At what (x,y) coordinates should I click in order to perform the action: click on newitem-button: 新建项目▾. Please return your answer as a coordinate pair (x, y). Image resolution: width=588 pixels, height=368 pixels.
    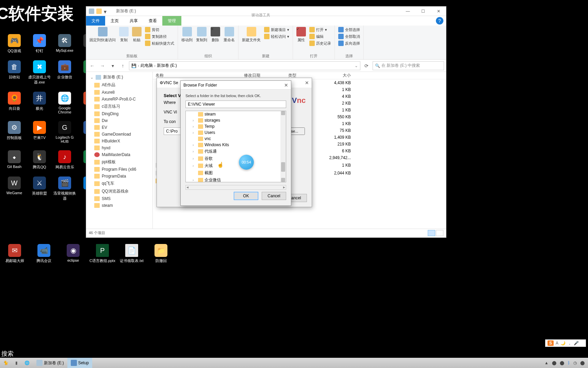
    Looking at the image, I should click on (277, 30).